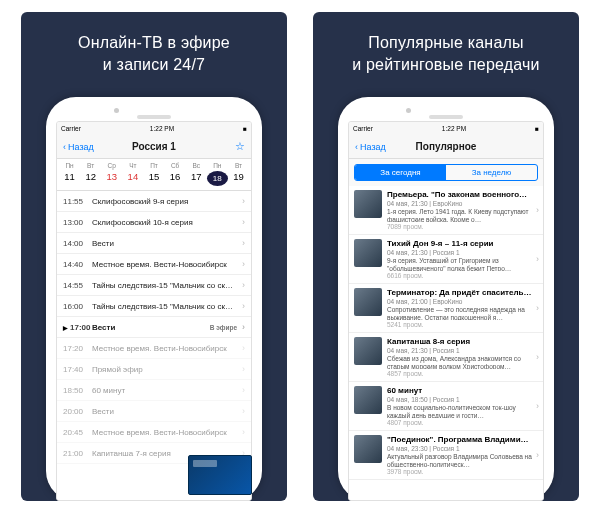 Image resolution: width=600 pixels, height=513 pixels. I want to click on schedule-row: 18:5060 минут›, so click(154, 390).